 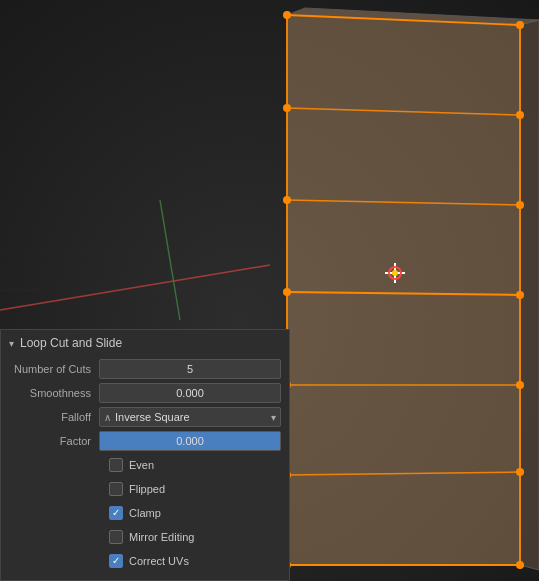 I want to click on falloff-row: Falloff ∧ Inverse Square ▾, so click(x=145, y=417).